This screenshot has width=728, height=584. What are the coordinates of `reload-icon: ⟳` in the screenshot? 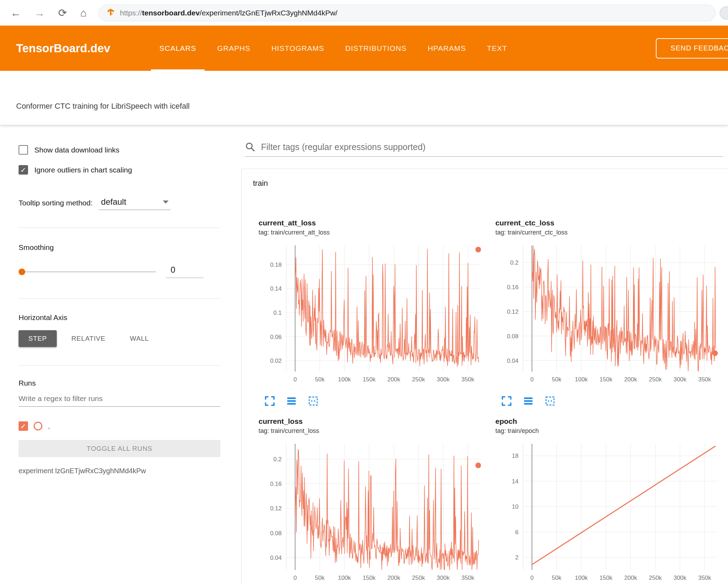 It's located at (62, 13).